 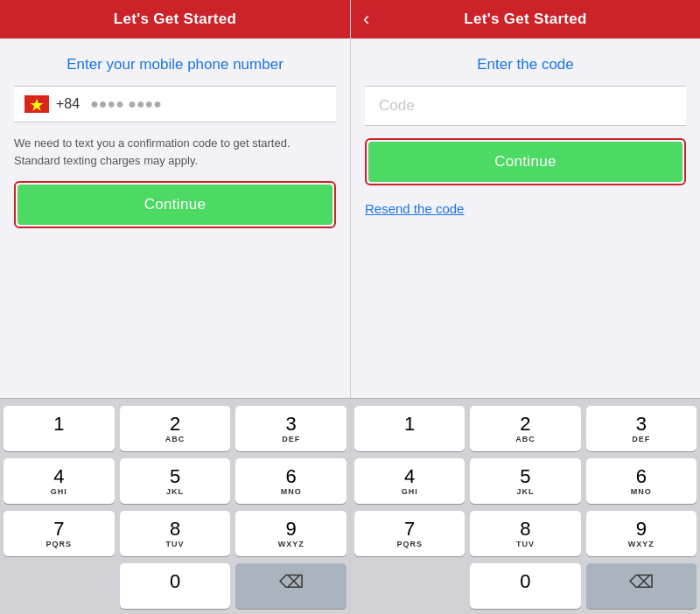 I want to click on left-key-row-1: 1 2 ABC 3 DEF, so click(x=175, y=429).